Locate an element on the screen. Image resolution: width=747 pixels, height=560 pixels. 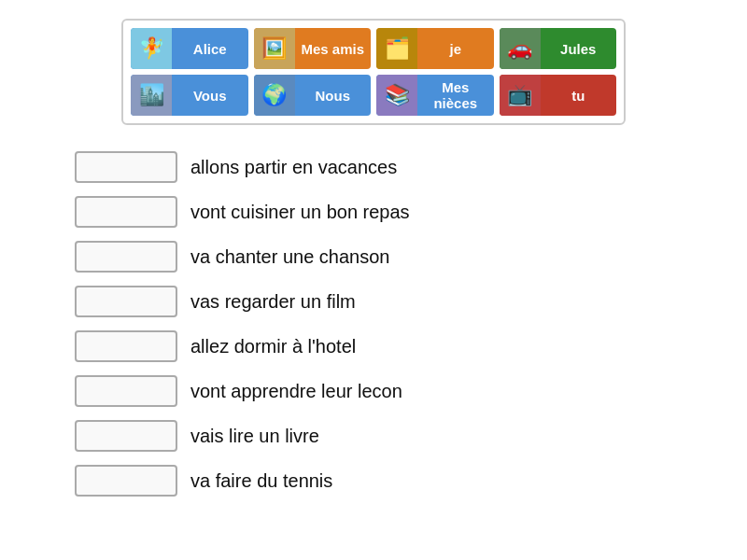
tile-image-alice: 🧚 is located at coordinates (151, 49).